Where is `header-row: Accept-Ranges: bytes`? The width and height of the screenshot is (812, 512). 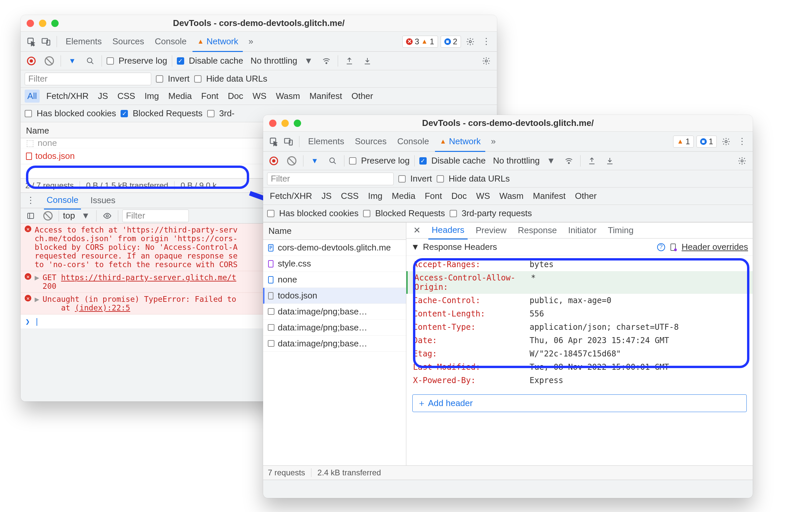 header-row: Accept-Ranges: bytes is located at coordinates (579, 264).